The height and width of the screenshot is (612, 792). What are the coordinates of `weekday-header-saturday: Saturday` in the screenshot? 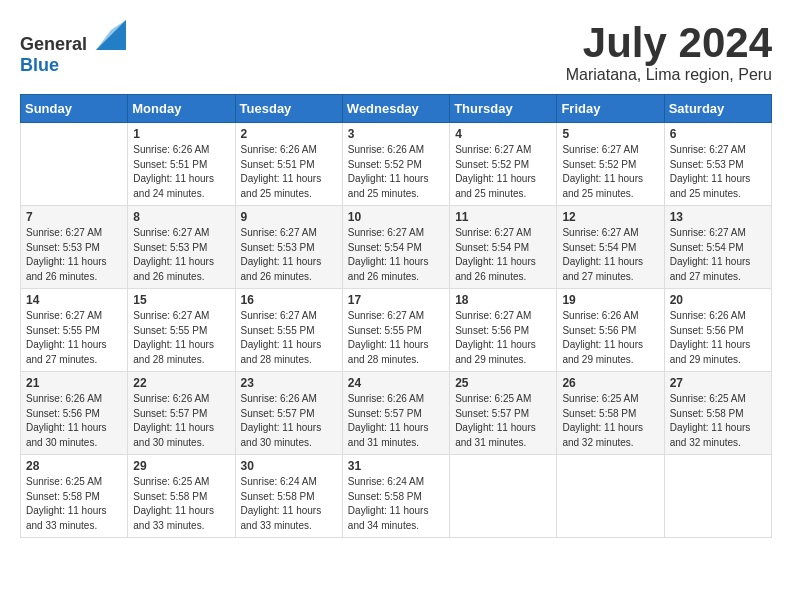 It's located at (718, 109).